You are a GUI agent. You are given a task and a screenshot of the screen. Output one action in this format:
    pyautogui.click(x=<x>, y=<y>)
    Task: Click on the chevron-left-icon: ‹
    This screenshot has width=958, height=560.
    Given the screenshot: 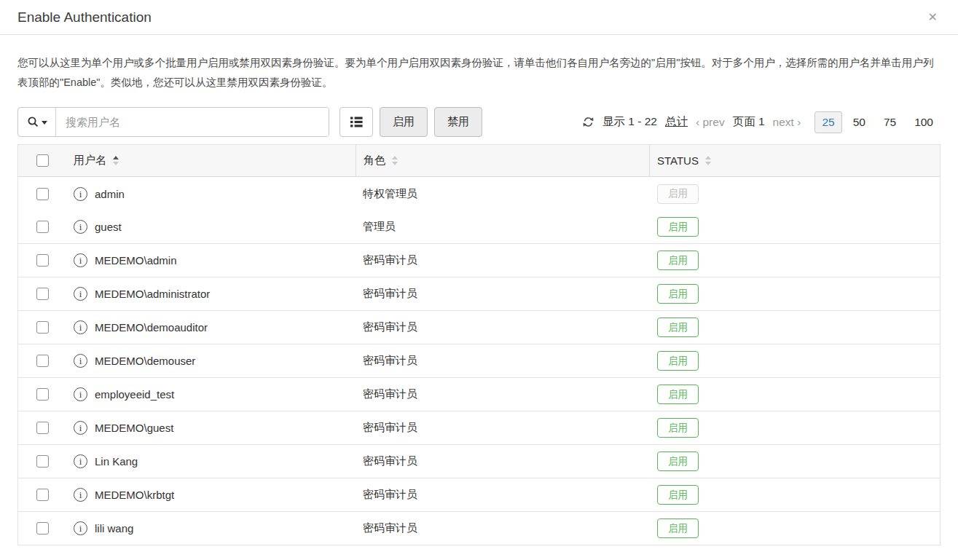 What is the action you would take?
    pyautogui.click(x=698, y=122)
    